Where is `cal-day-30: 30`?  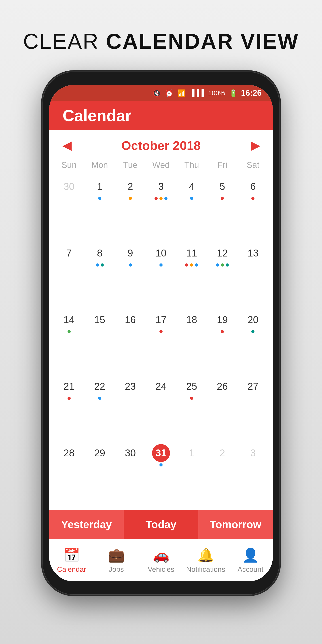 cal-day-30: 30 is located at coordinates (130, 474).